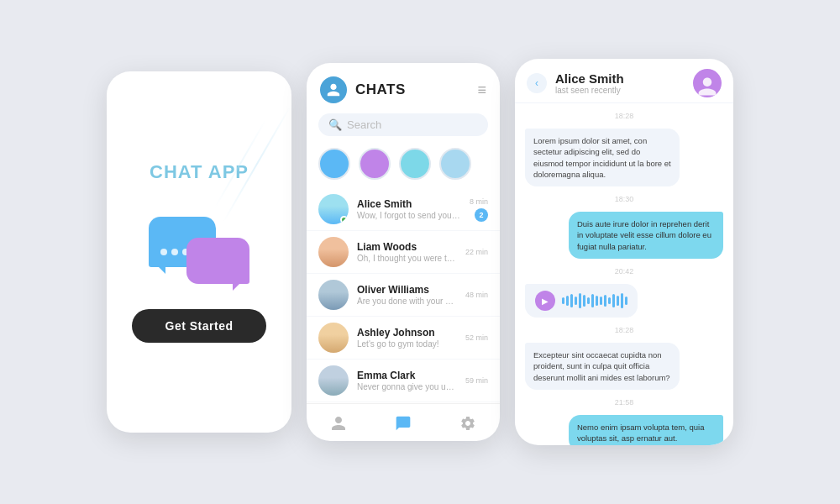 The width and height of the screenshot is (840, 504). Describe the element at coordinates (624, 271) in the screenshot. I see `message-timestamp: 20:42` at that location.